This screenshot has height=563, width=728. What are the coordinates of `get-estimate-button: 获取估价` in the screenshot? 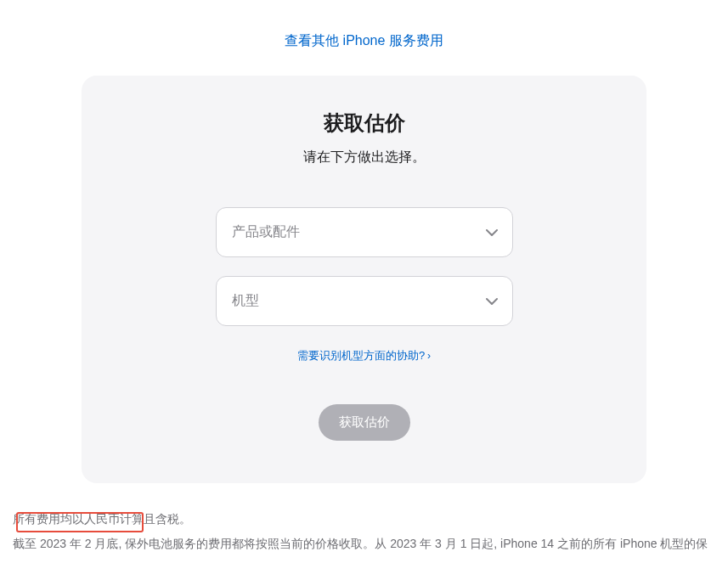 It's located at (364, 423).